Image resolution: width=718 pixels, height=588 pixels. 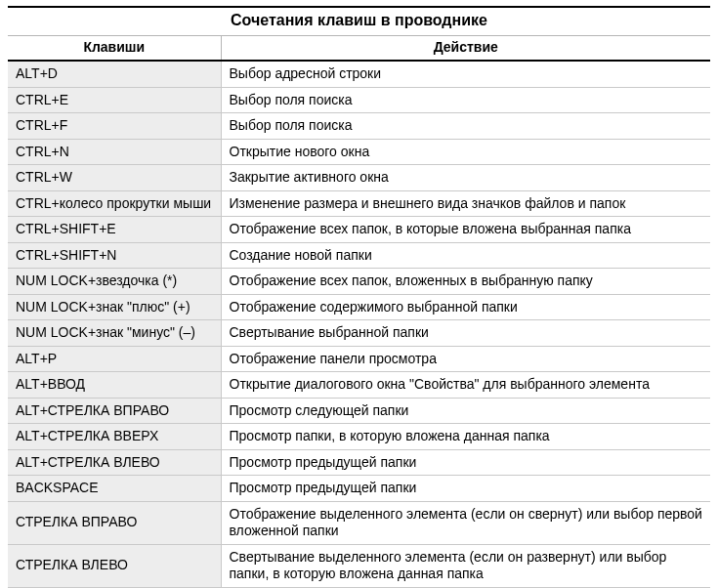 What do you see at coordinates (114, 523) in the screenshot?
I see `cell-key: СТРЕЛКА ВПРАВО` at bounding box center [114, 523].